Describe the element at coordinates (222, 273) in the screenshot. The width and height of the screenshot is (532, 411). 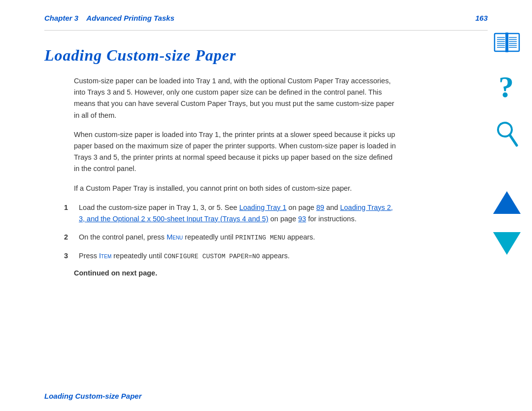
I see `continued-text: Continued on next page.` at that location.